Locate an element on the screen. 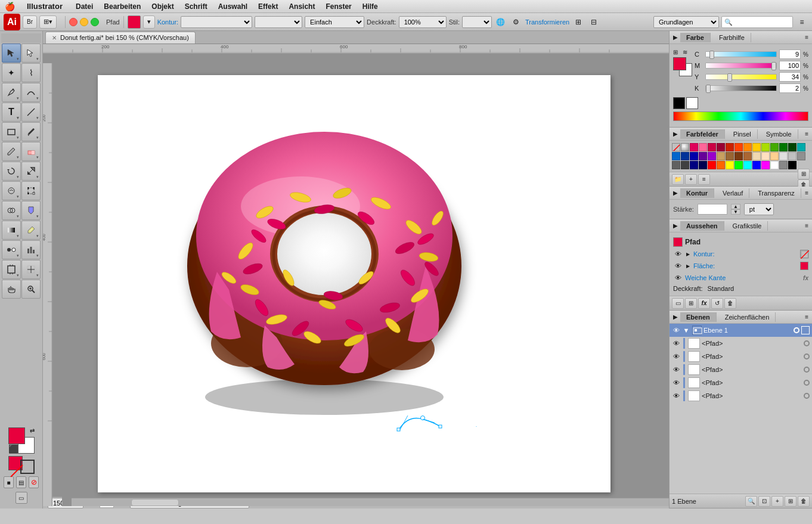  select-tool: ▾ is located at coordinates (11, 53).